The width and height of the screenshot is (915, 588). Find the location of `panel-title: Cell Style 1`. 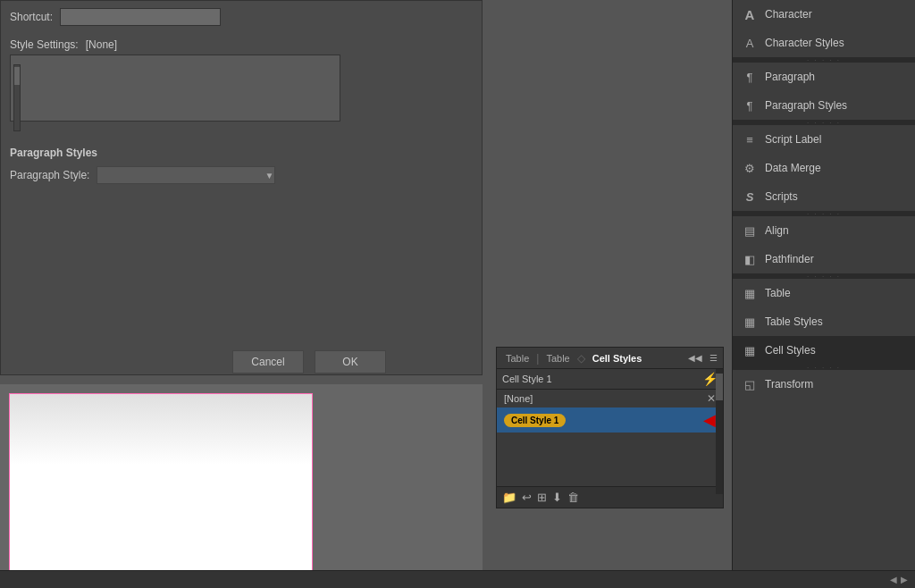

panel-title: Cell Style 1 is located at coordinates (527, 379).